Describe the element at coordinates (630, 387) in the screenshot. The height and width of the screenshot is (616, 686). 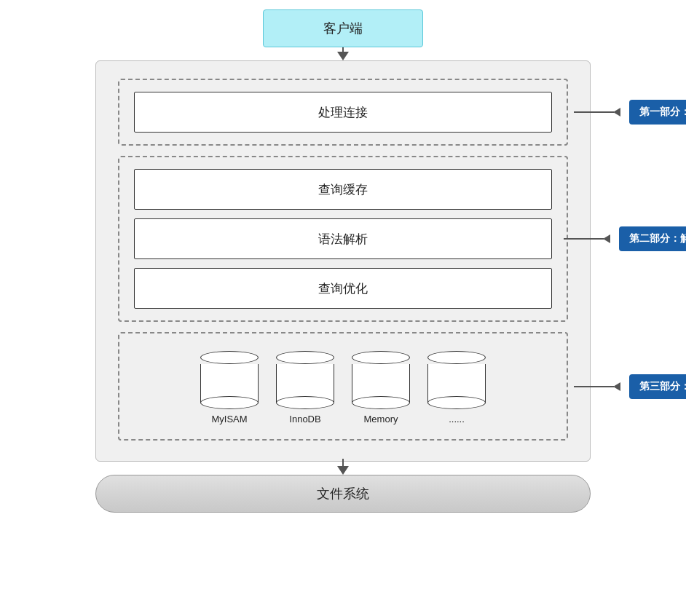
I see `badge-wrapper-storage: 第三部分：存储引擎` at that location.